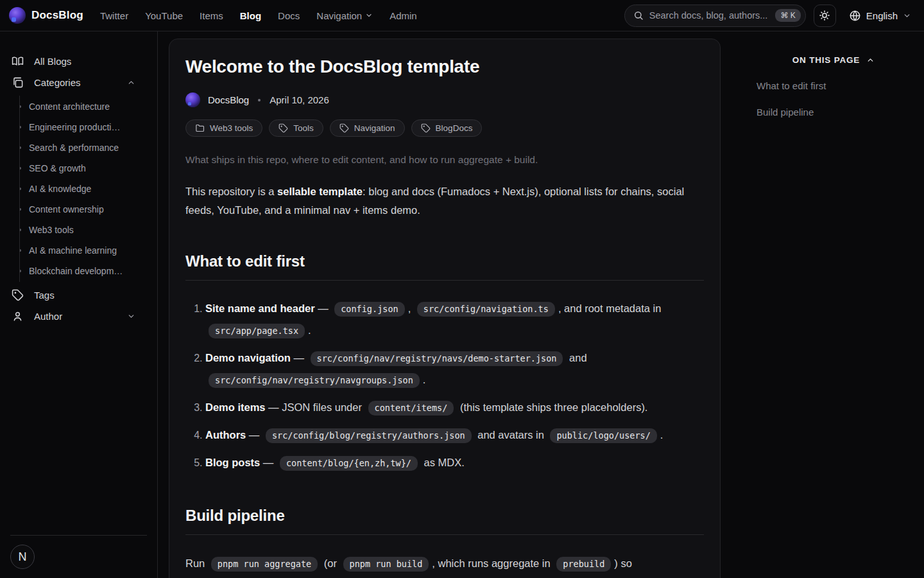 The height and width of the screenshot is (578, 924). What do you see at coordinates (78, 552) in the screenshot?
I see `sidebar-footer: N` at bounding box center [78, 552].